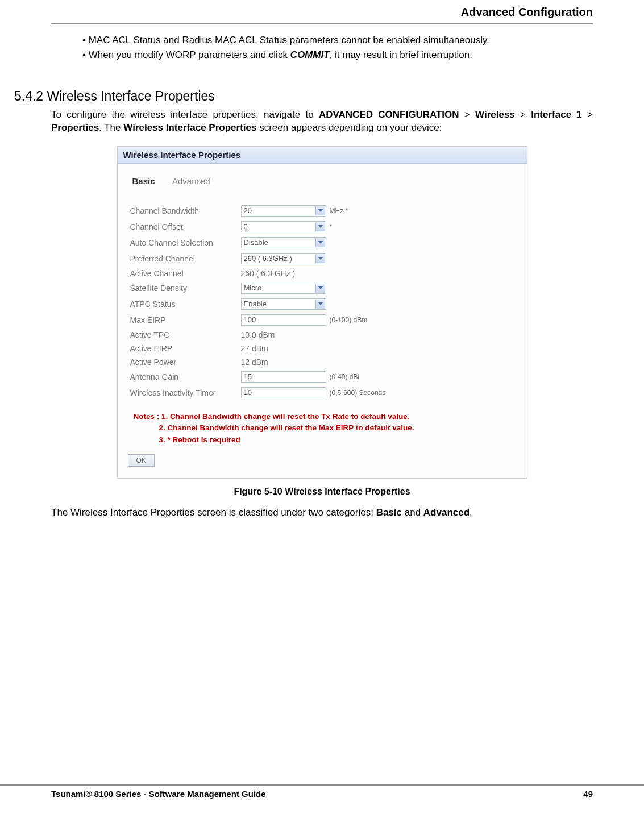 The height and width of the screenshot is (814, 644). I want to click on category-basic: Basic, so click(389, 513).